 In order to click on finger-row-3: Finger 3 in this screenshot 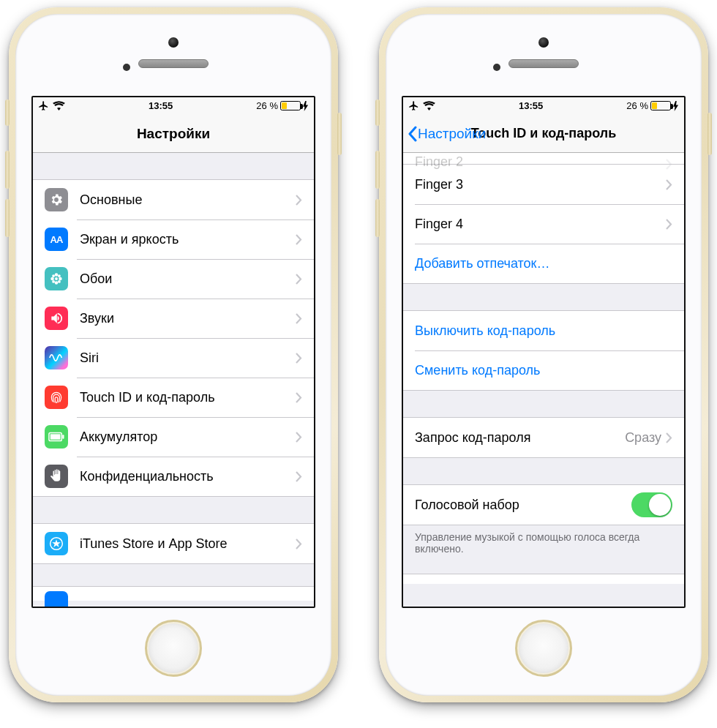, I will do `click(544, 184)`.